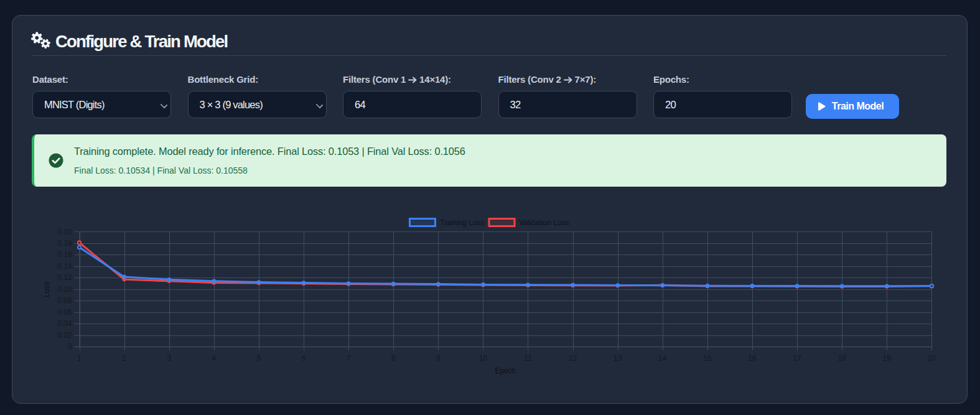 This screenshot has height=415, width=980. I want to click on svg-text: 11, so click(528, 358).